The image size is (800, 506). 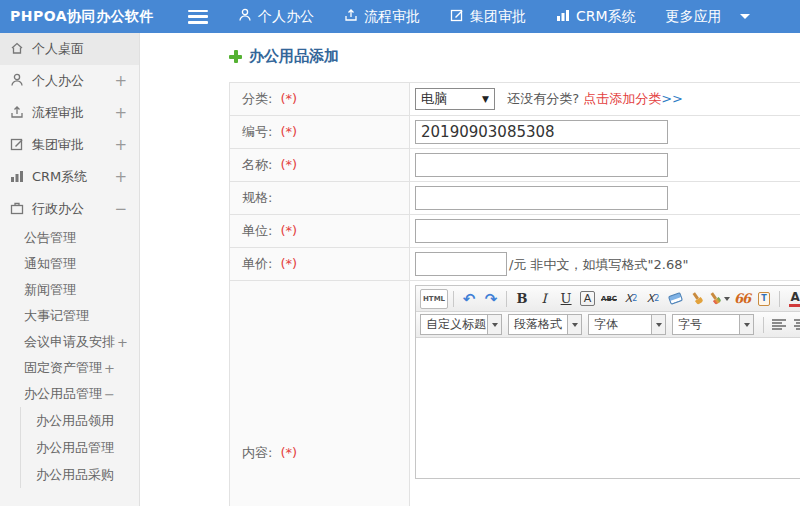 I want to click on custom-heading-select: 自定义标题, so click(x=461, y=324).